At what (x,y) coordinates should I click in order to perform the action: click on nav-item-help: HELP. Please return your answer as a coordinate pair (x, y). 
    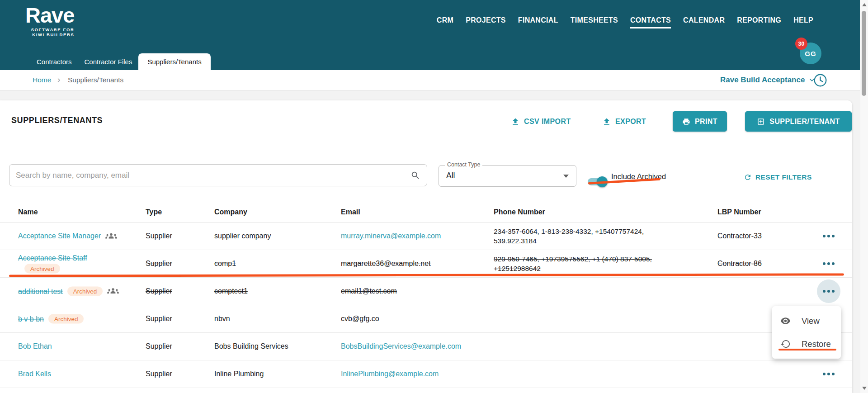
    Looking at the image, I should click on (803, 20).